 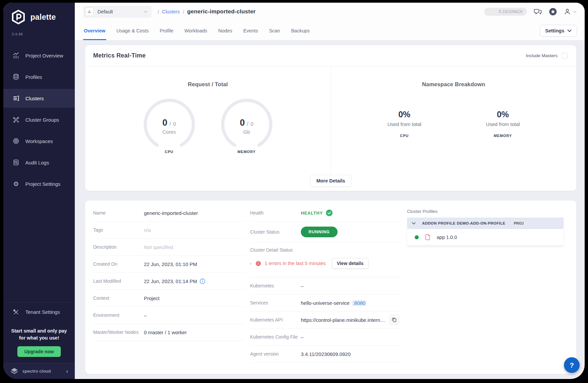 I want to click on sidebar-item-label: Project Settings, so click(x=43, y=184).